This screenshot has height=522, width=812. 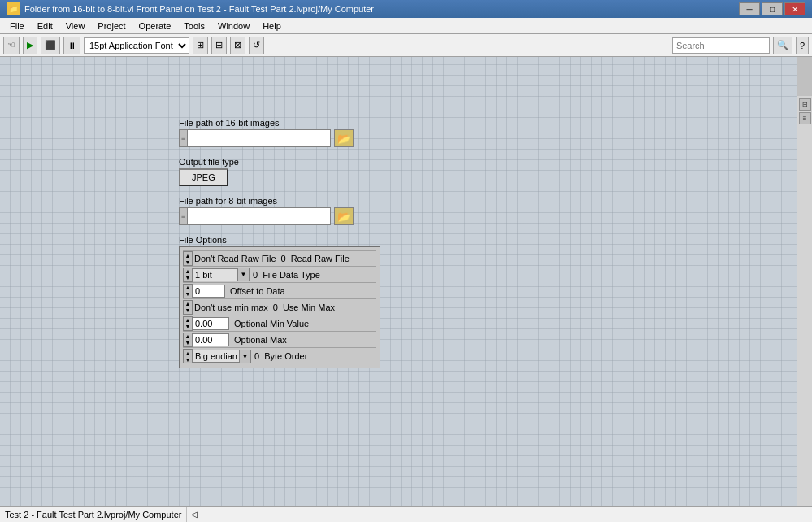 What do you see at coordinates (280, 243) in the screenshot?
I see `controls-container: File path of 16-bit images ≡ 📂 Output fi…` at bounding box center [280, 243].